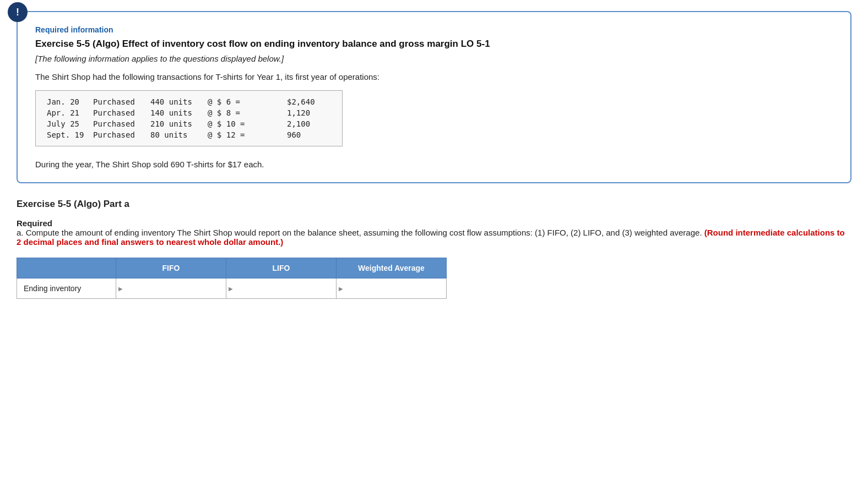  Describe the element at coordinates (189, 135) in the screenshot. I see `transaction-row-4: Sept. 19 Purchased 80 units @ $ 12 = 960` at that location.